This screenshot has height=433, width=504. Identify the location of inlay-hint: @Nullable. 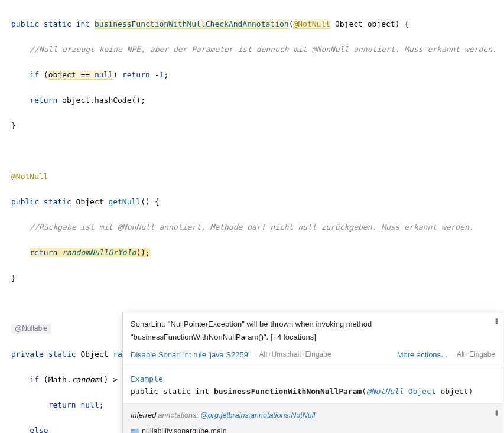
(31, 328).